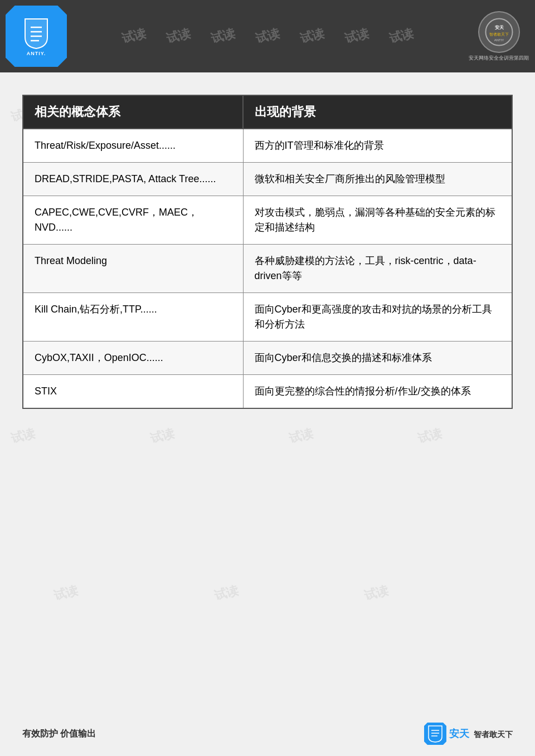 The width and height of the screenshot is (535, 756). What do you see at coordinates (499, 36) in the screenshot?
I see `header-right-logo: 安天 智者敢天下 ANTIY 安天网络安全全训营第四期` at bounding box center [499, 36].